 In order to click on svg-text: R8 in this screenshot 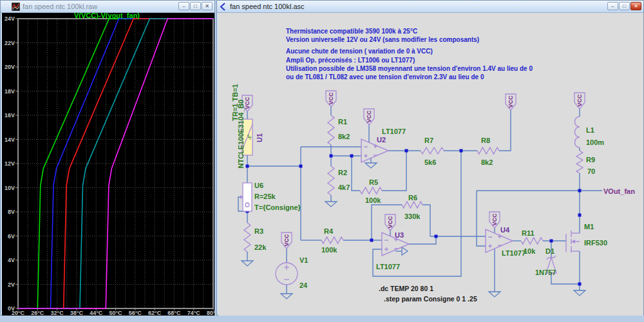, I will do `click(486, 140)`.